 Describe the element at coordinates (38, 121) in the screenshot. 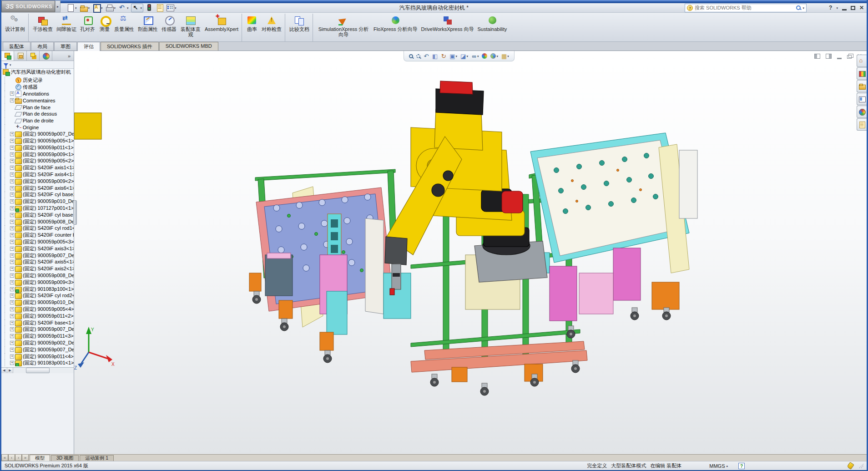

I see `tree-item: Plan de droite` at that location.